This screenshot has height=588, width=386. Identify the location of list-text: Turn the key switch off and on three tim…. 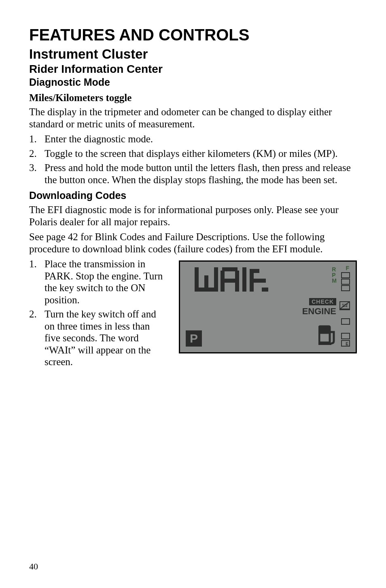
(106, 338).